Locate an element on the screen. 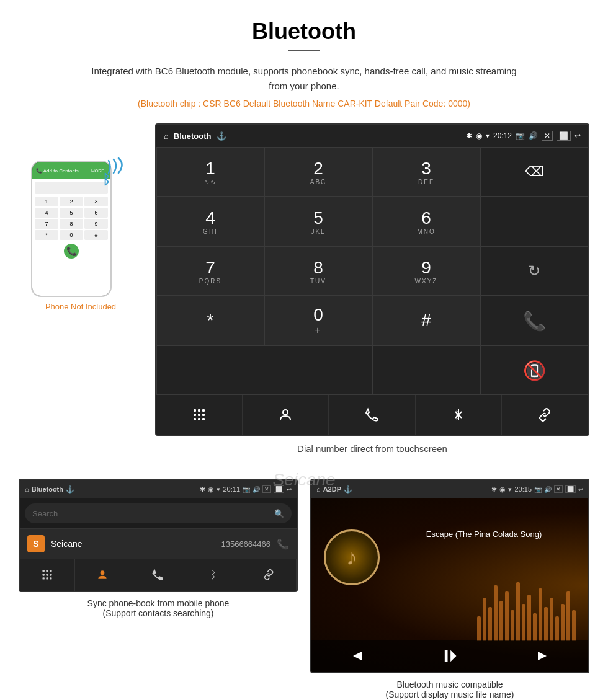 The image size is (608, 700). camera-icon: 📷 is located at coordinates (520, 136).